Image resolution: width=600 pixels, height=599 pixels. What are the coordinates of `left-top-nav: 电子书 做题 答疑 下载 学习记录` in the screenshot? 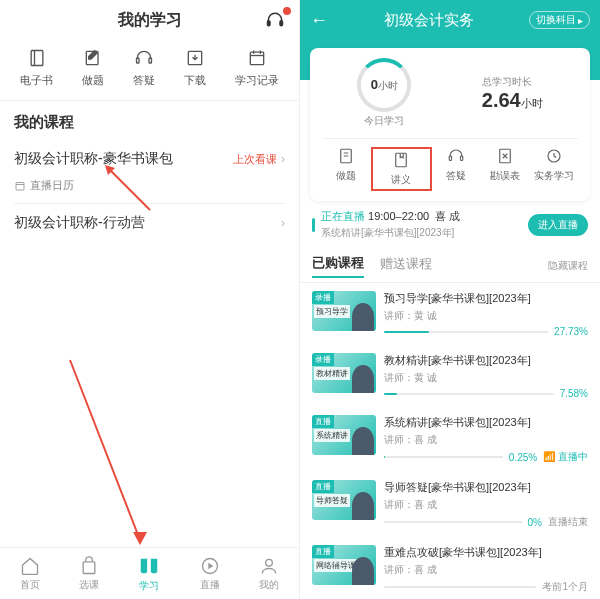 It's located at (150, 70).